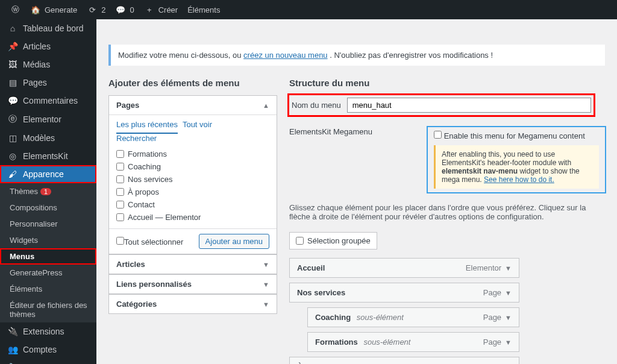  I want to click on grouped-selection-top: Sélection groupée, so click(333, 241).